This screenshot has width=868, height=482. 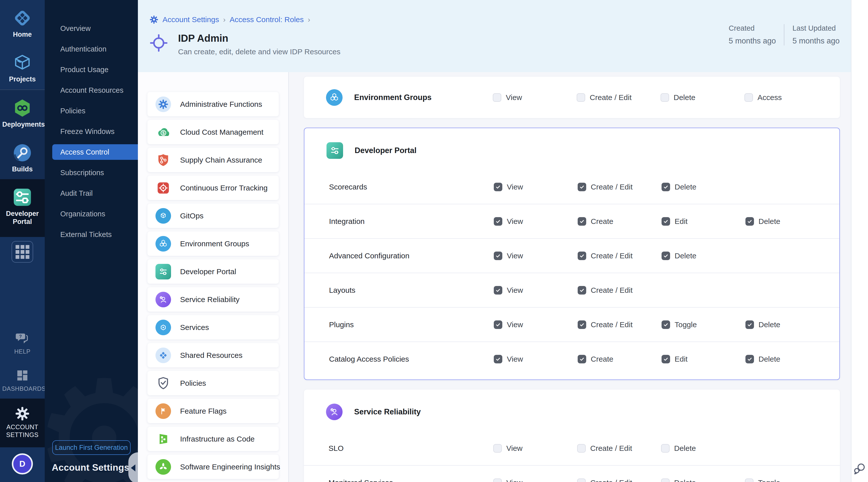 I want to click on sidebar-item-audit-trail: Audit Trail, so click(x=91, y=193).